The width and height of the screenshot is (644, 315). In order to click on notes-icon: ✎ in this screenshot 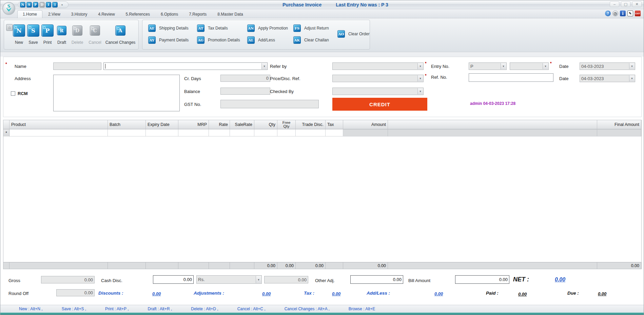, I will do `click(630, 14)`.